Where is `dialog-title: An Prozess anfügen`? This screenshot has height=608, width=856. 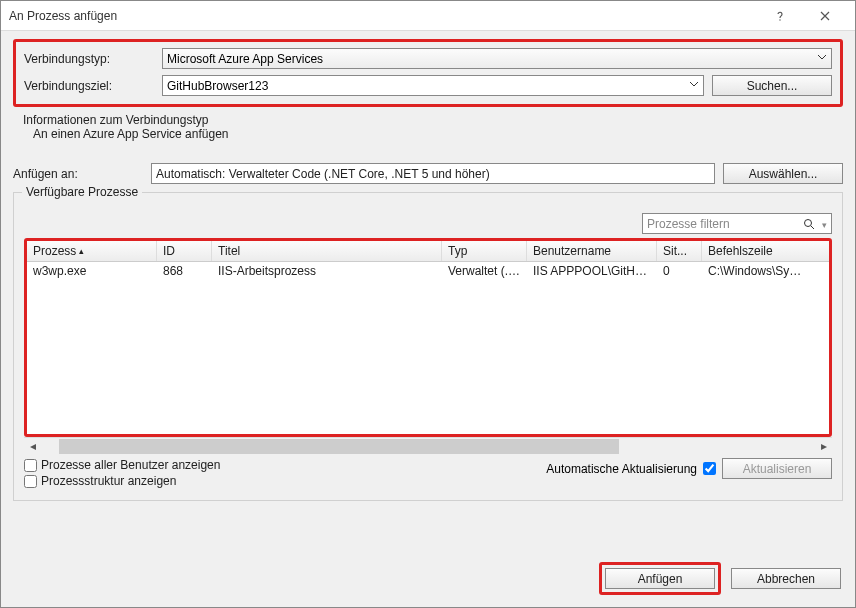
dialog-title: An Prozess anfügen is located at coordinates (383, 16).